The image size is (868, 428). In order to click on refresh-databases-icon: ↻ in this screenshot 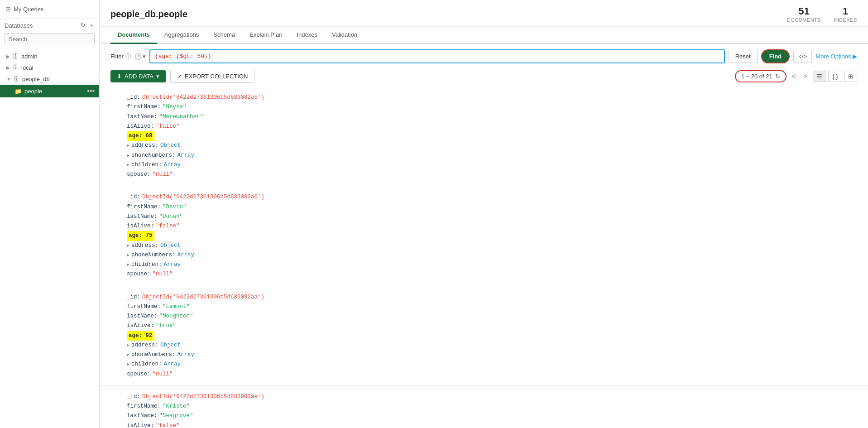, I will do `click(83, 25)`.